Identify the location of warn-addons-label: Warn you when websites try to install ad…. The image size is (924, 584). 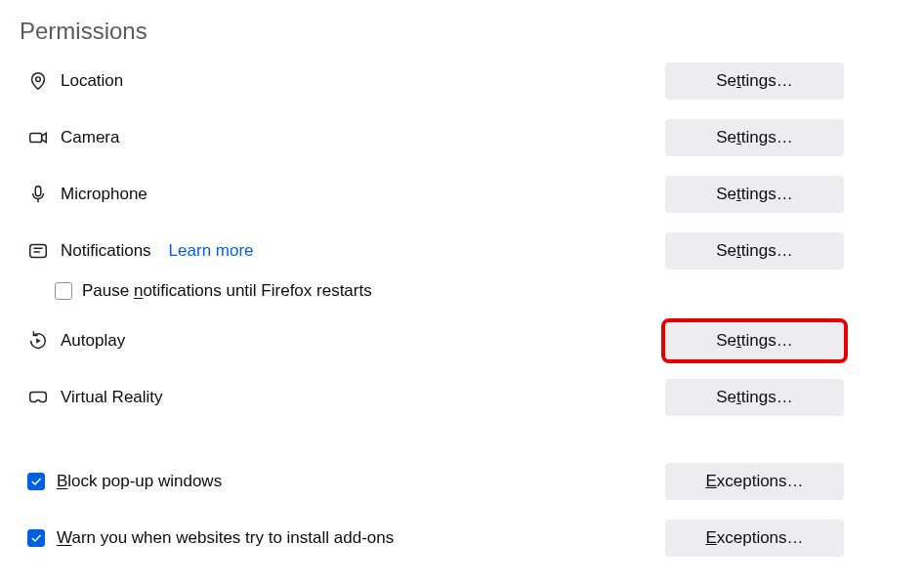
(225, 538).